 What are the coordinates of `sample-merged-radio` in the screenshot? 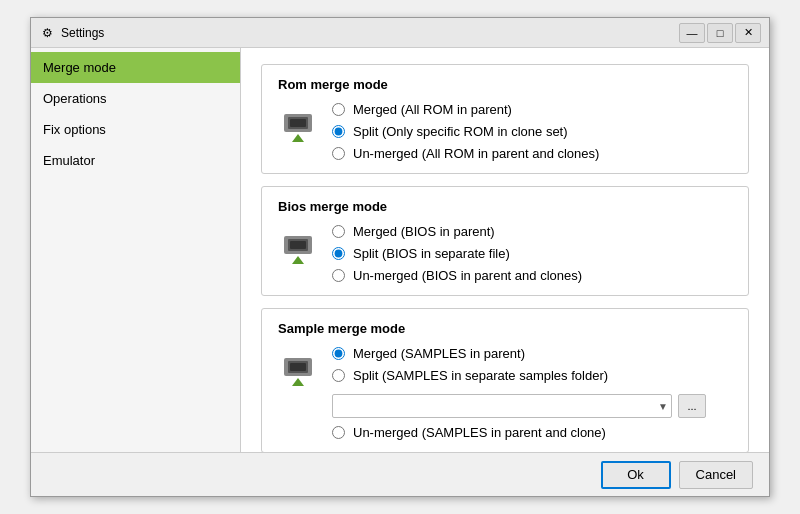 It's located at (338, 354).